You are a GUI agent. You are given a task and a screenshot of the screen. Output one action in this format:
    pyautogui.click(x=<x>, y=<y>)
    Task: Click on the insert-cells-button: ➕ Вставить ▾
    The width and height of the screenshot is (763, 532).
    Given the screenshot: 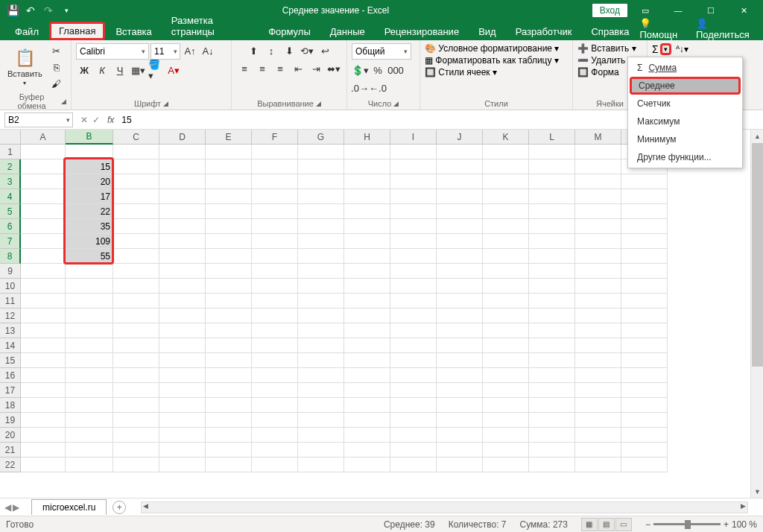 What is the action you would take?
    pyautogui.click(x=607, y=48)
    